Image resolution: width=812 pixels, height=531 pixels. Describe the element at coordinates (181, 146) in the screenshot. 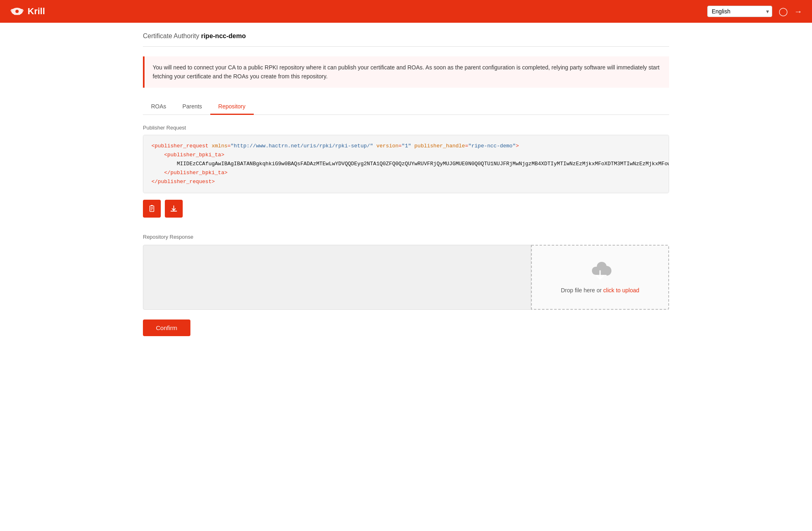

I see `xml-tag-open: <publisher_request` at that location.